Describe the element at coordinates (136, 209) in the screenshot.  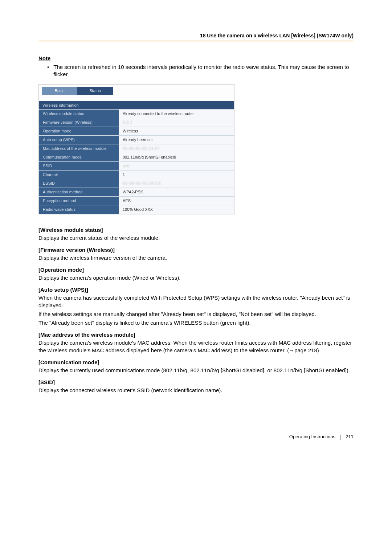
I see `table-row: Radio wave status100% Good XXX` at that location.